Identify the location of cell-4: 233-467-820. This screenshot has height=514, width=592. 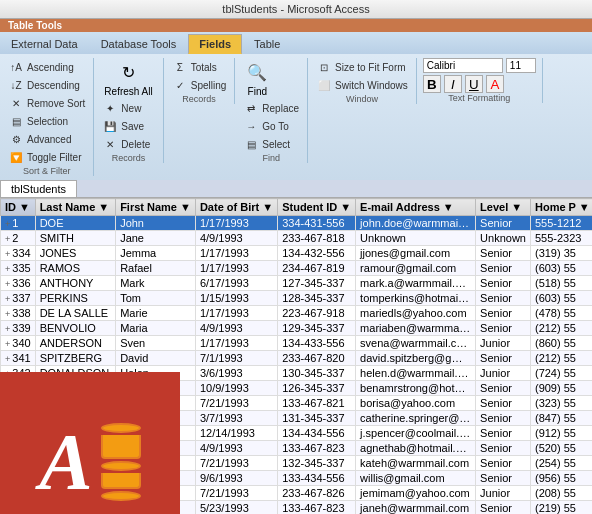
(317, 358).